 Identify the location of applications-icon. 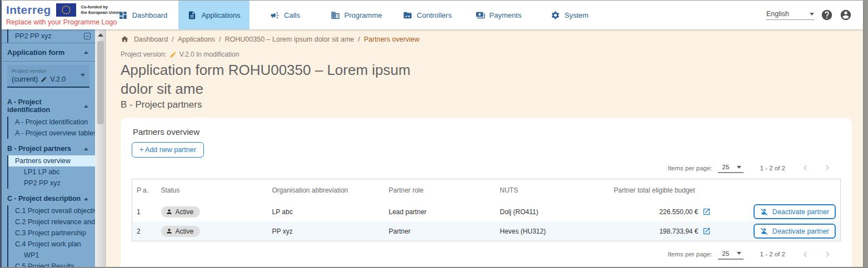
(192, 16).